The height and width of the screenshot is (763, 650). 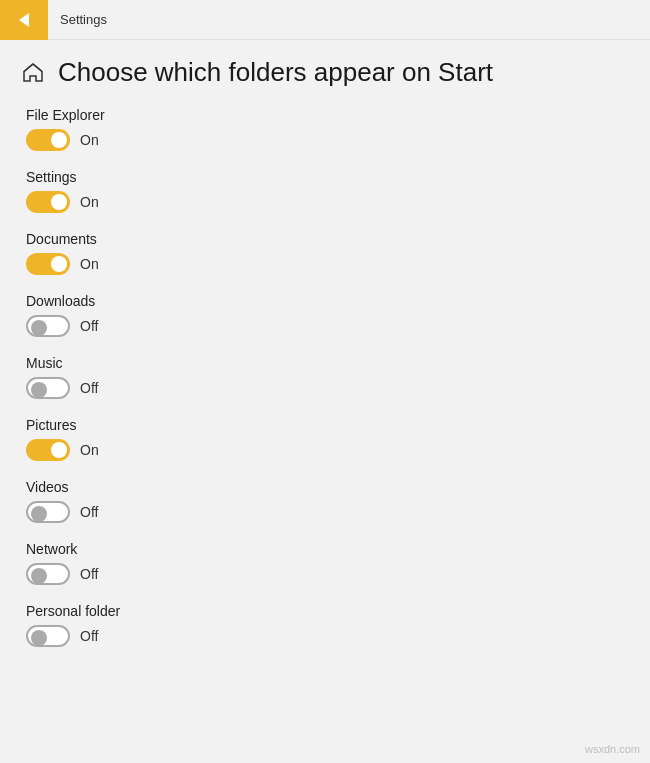 I want to click on setting-label-file-explorer: File Explorer, so click(x=325, y=115).